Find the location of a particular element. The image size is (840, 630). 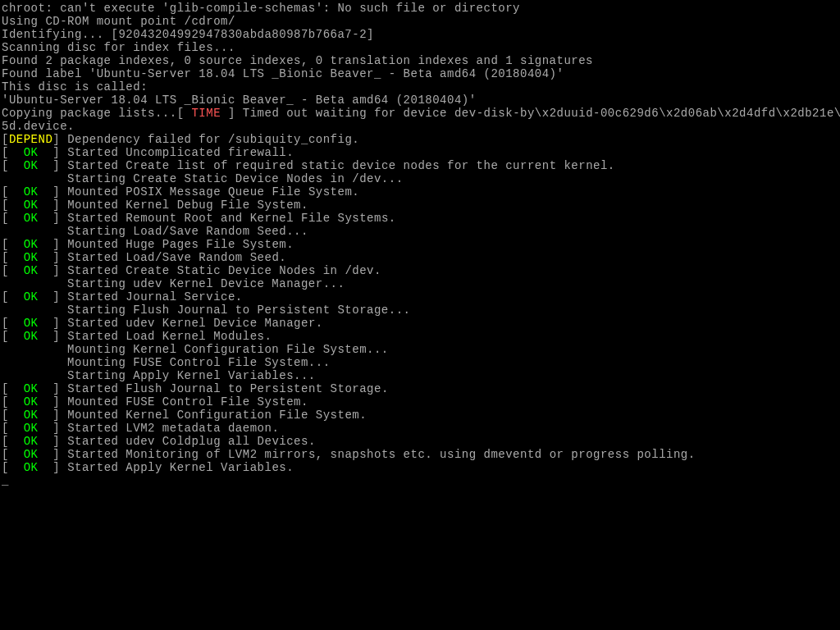

boot-log-line: [ OK ] Started LVM2 metadata daemon. is located at coordinates (420, 428).